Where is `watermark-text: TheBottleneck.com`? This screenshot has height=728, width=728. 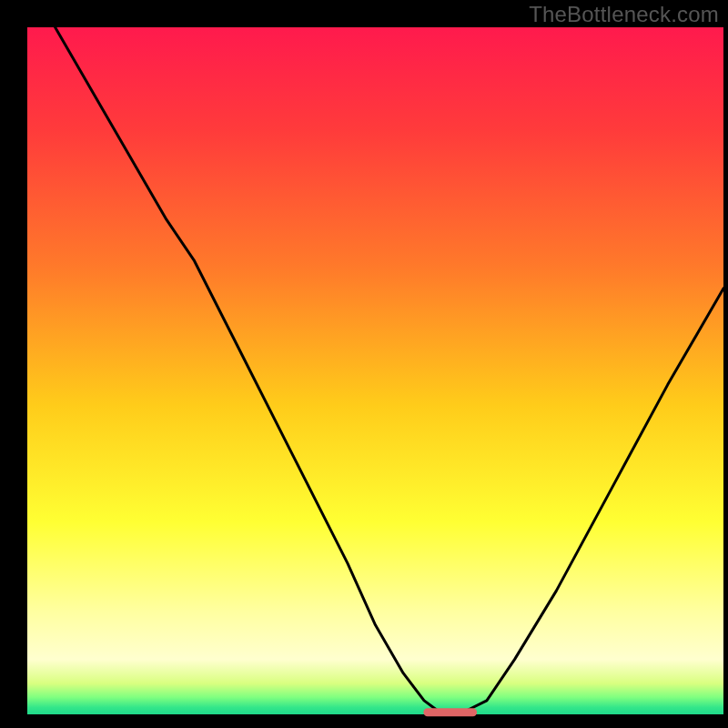 watermark-text: TheBottleneck.com is located at coordinates (624, 15).